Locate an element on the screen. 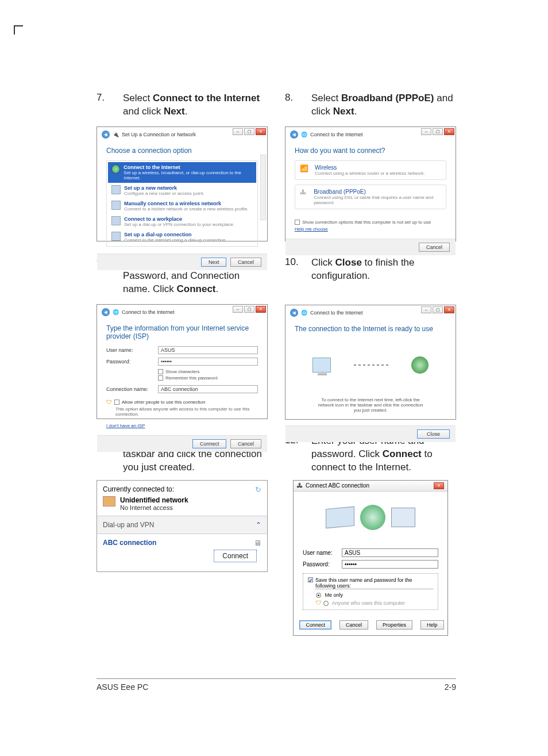 This screenshot has width=548, height=756. save-credentials-label: Save this user name and password for the… is located at coordinates (375, 583).